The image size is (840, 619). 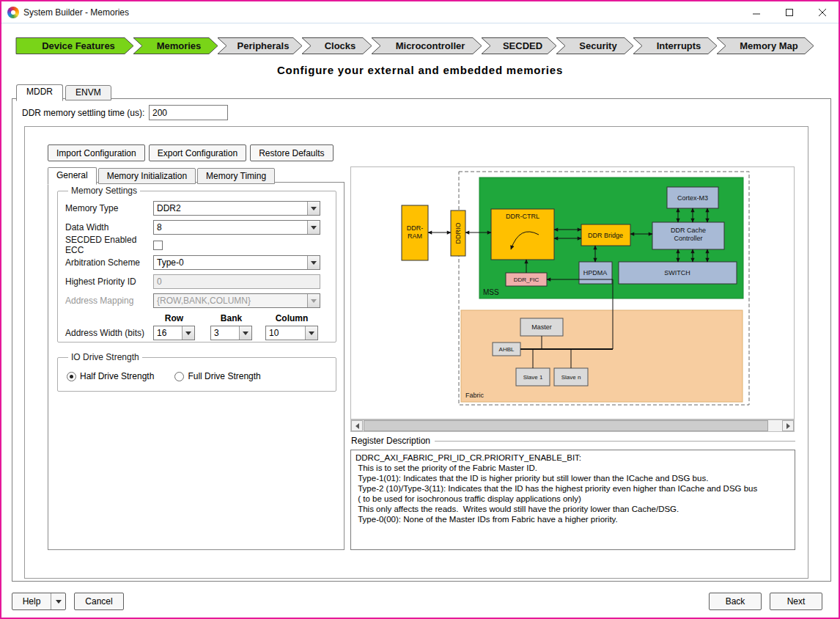 I want to click on memory-type-select: DDR2, so click(x=237, y=208).